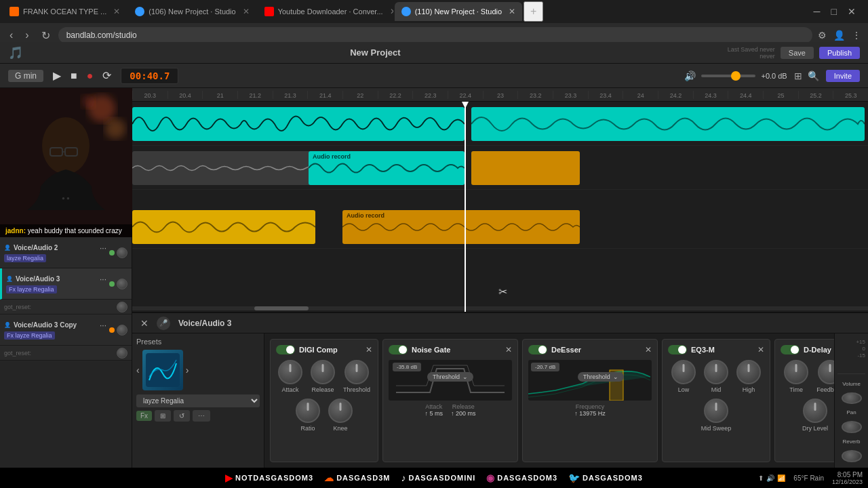 The image size is (868, 488). I want to click on ruler-mark: 23, so click(500, 95).